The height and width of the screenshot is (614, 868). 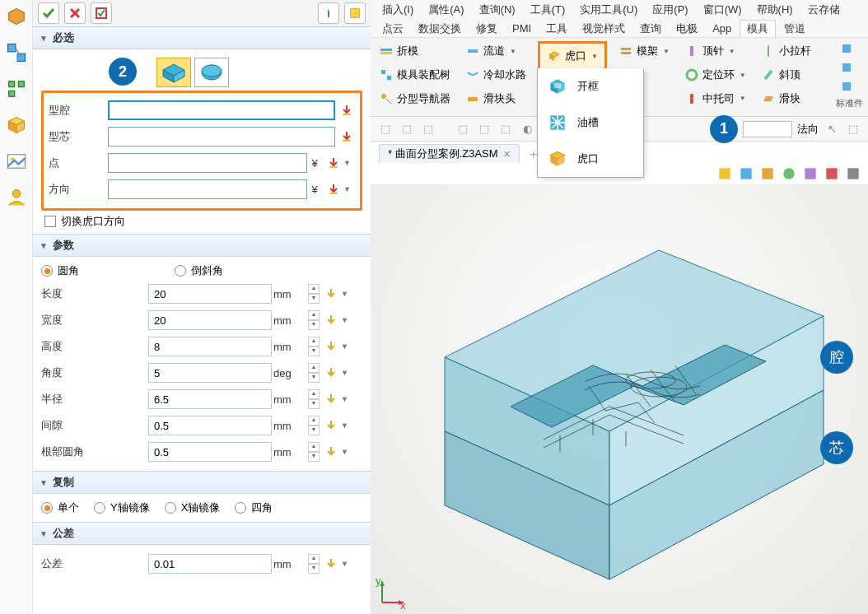 I want to click on input-point, so click(x=208, y=163).